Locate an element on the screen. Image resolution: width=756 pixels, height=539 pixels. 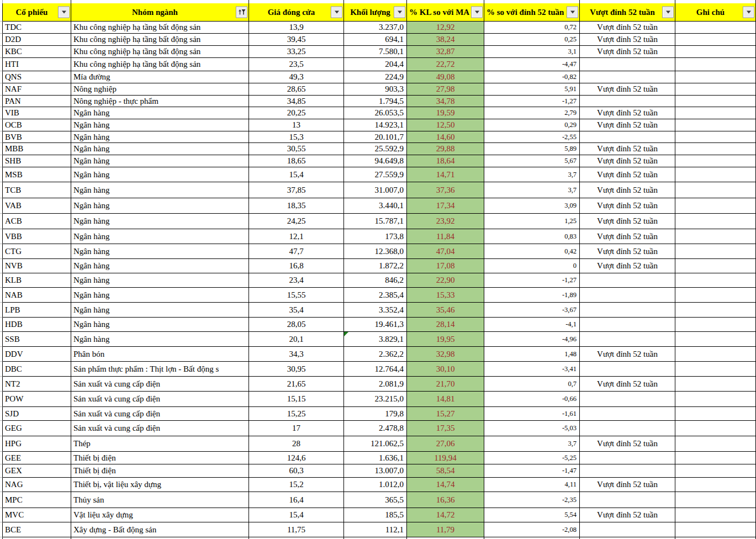
cell-peak_pct: -5,03 is located at coordinates (532, 429).